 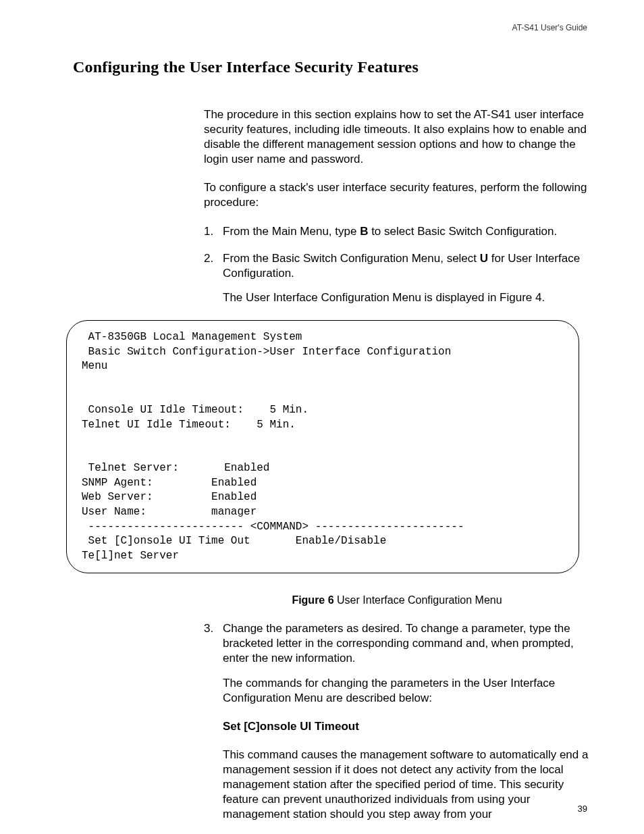 What do you see at coordinates (583, 809) in the screenshot?
I see `page-number: 39` at bounding box center [583, 809].